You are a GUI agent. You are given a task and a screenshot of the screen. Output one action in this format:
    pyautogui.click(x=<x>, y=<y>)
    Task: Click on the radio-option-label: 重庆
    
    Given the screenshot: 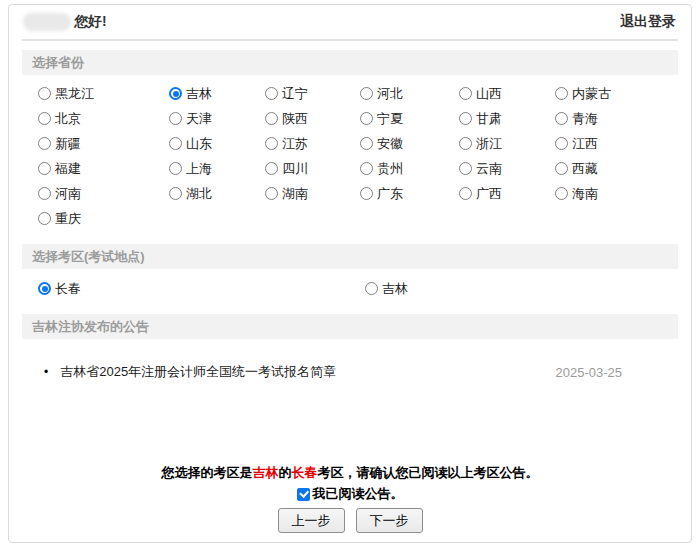 What is the action you would take?
    pyautogui.click(x=68, y=219)
    